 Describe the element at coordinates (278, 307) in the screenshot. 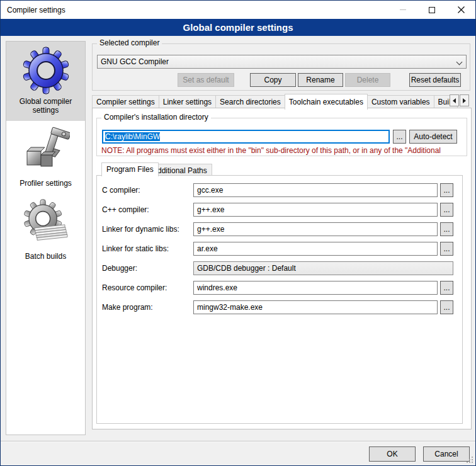

I see `field-row-make-program: Make program: ...` at that location.